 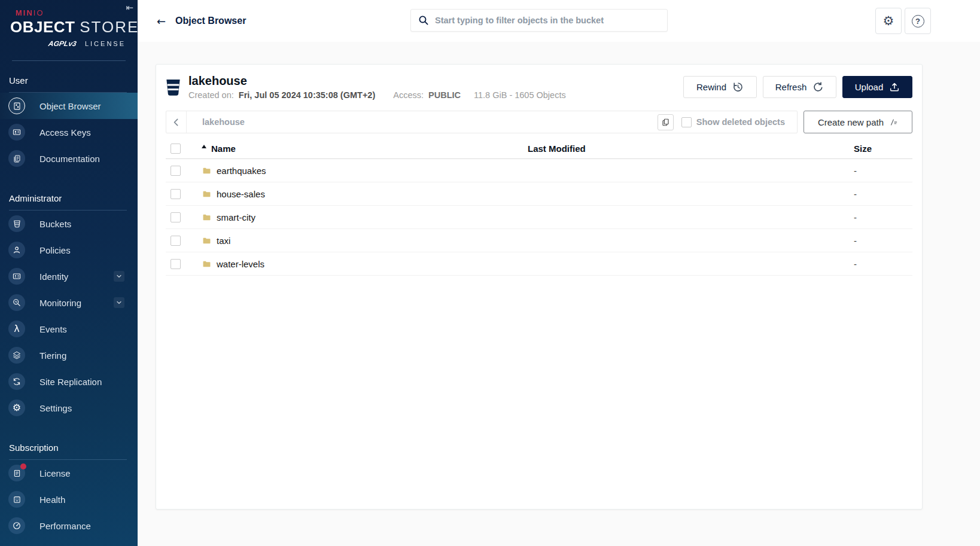 I want to click on sidebar-section-administrator: AdministratorBucketsPoliciesIdentityMoni…, so click(x=69, y=307).